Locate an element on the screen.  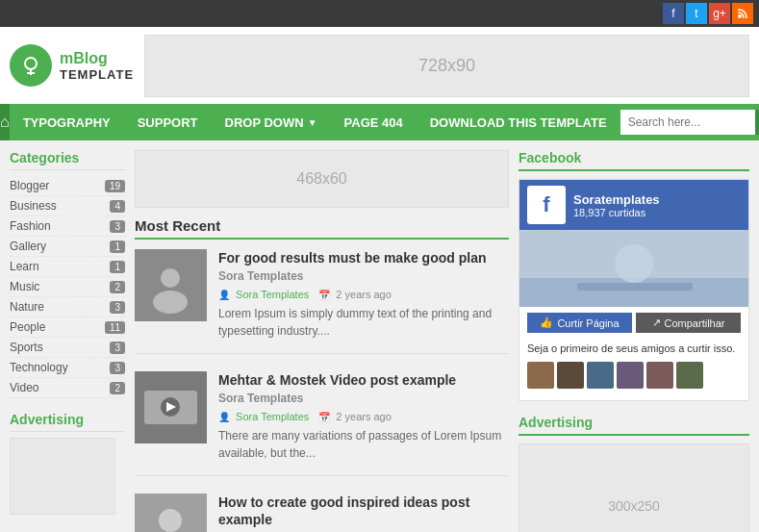
fb-like-button: 👍 Curtir Página is located at coordinates (579, 323).